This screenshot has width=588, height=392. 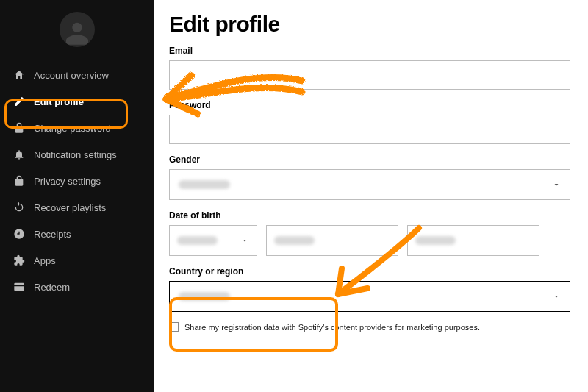 I want to click on gender-label: Gender, so click(x=370, y=160).